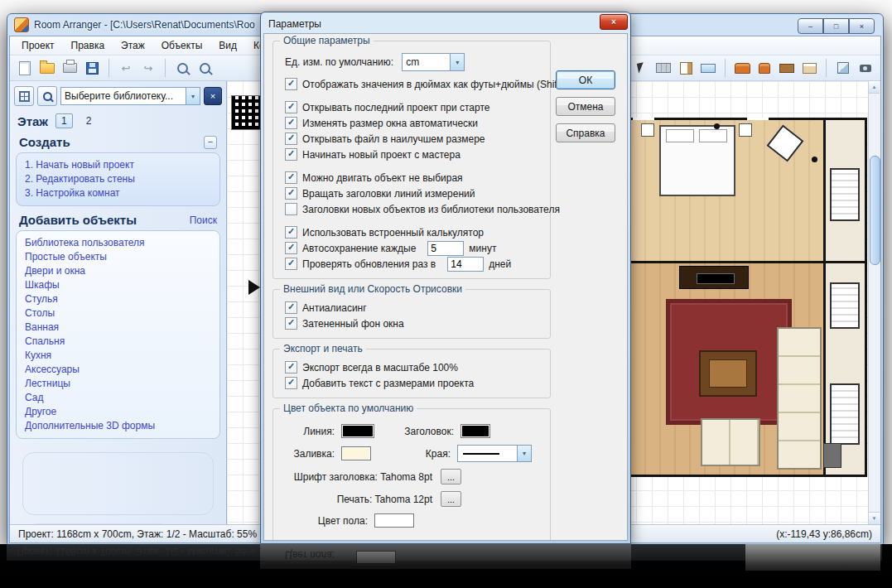 The width and height of the screenshot is (892, 588). What do you see at coordinates (118, 341) in the screenshot?
I see `library-item-bedroom: Спальня` at bounding box center [118, 341].